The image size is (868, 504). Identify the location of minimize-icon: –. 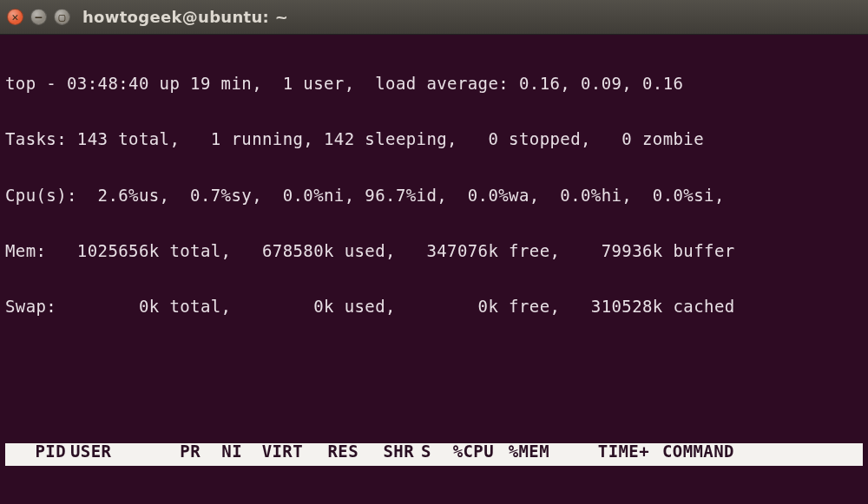
(39, 17).